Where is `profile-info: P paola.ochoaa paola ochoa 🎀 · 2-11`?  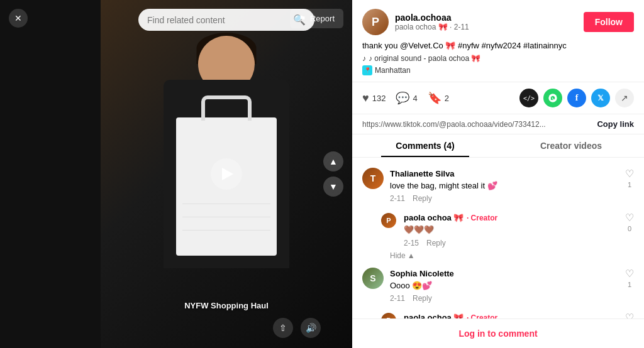 profile-info: P paola.ochoaa paola ochoa 🎀 · 2-11 is located at coordinates (416, 22).